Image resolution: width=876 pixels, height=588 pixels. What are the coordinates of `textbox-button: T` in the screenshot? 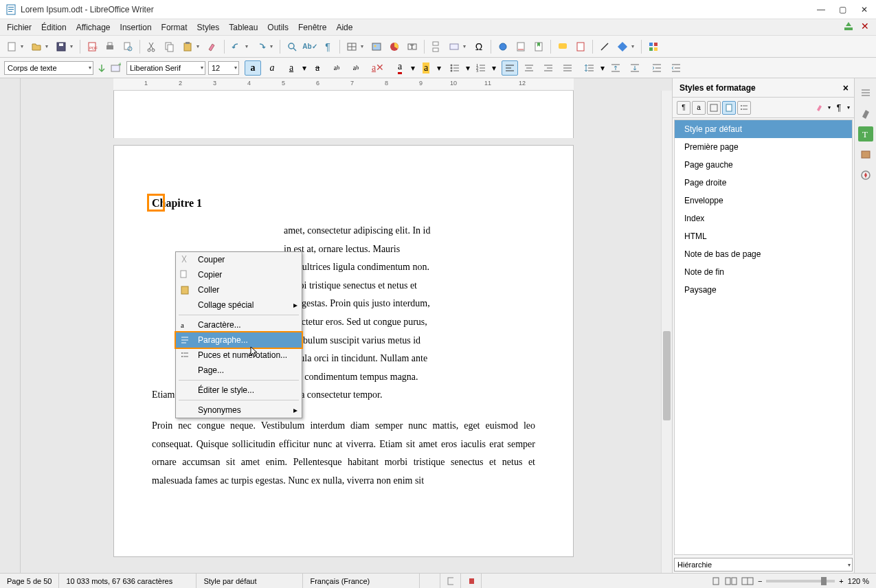 It's located at (412, 47).